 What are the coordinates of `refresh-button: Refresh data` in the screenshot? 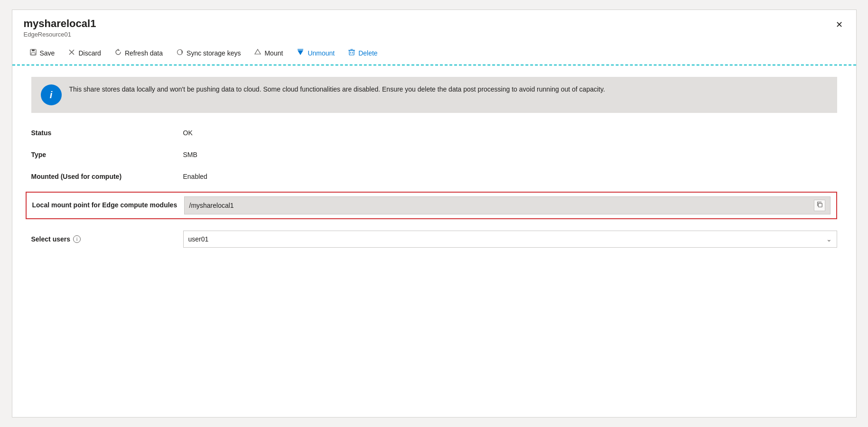 It's located at (139, 53).